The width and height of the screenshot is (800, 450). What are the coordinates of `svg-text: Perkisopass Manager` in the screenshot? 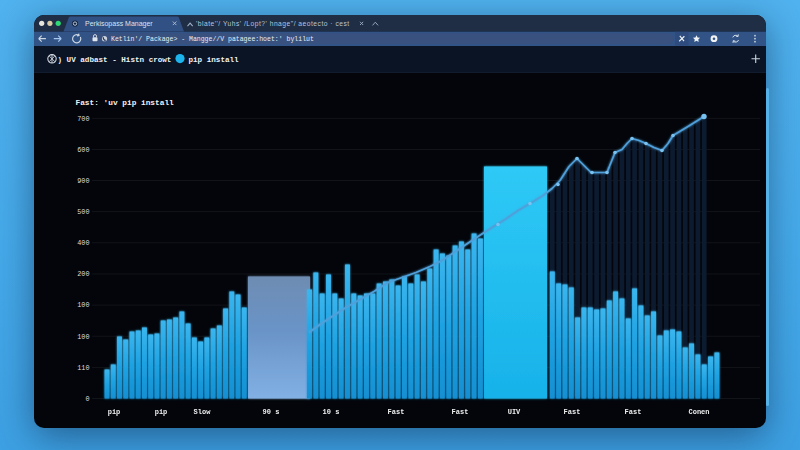 It's located at (119, 24).